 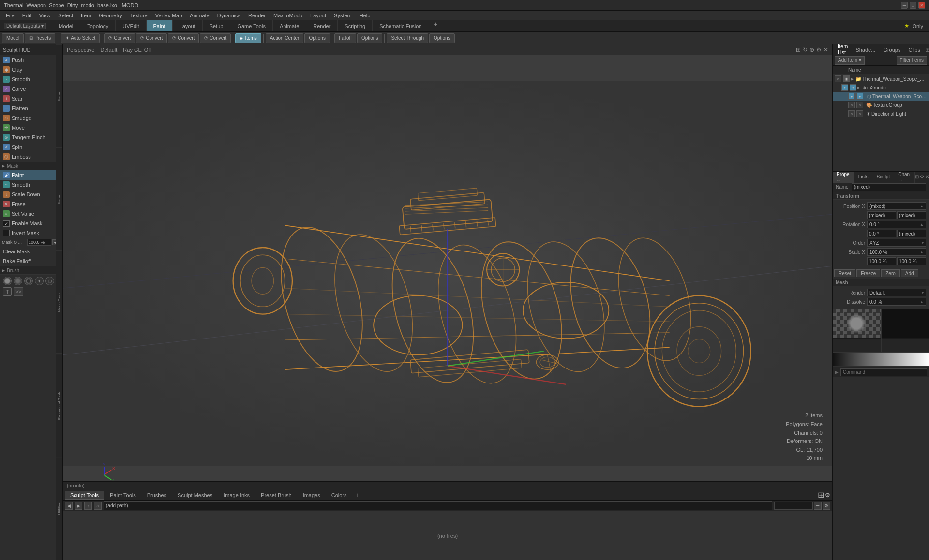 I want to click on invert-mask-checkbox, so click(x=6, y=233).